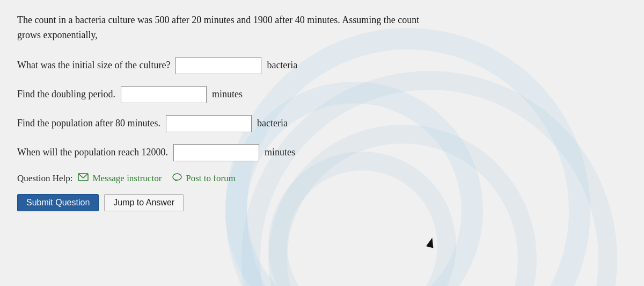 The width and height of the screenshot is (644, 286). What do you see at coordinates (120, 178) in the screenshot?
I see `message-instructor-link: Message instructor` at bounding box center [120, 178].